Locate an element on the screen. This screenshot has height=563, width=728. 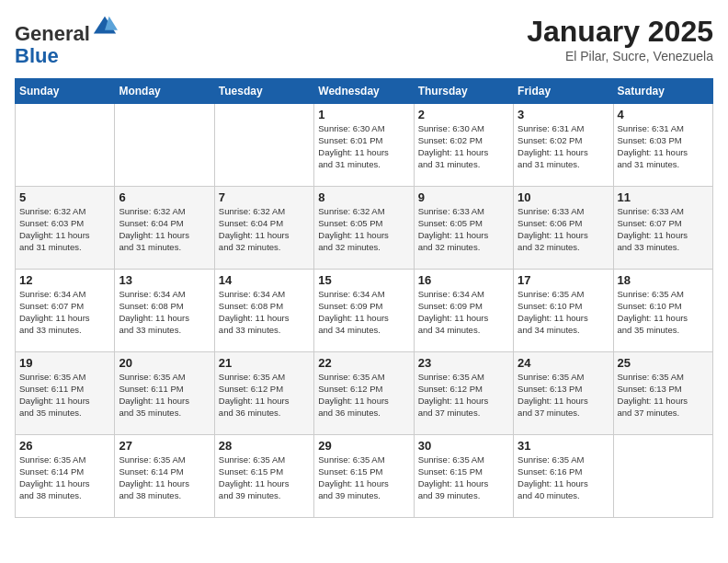
calendar-cell: 9Sunrise: 6:33 AM Sunset: 6:05 PM Daylig… is located at coordinates (463, 228).